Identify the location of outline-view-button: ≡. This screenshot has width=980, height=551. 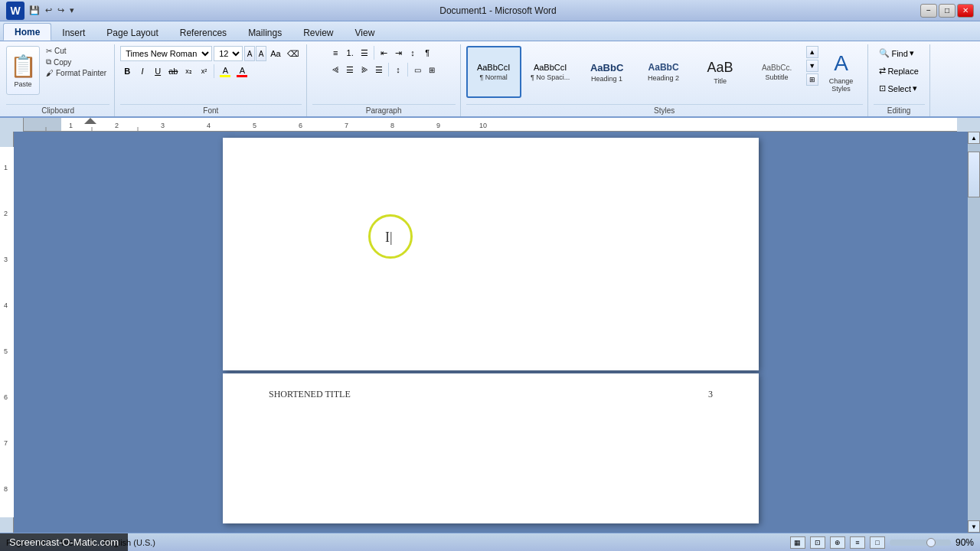
(858, 543).